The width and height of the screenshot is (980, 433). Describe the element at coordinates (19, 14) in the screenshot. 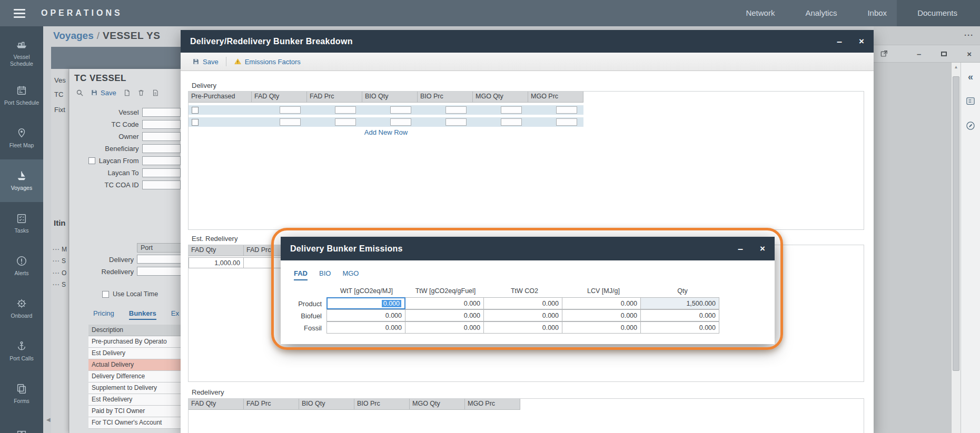

I see `hamburger-menu-icon` at that location.